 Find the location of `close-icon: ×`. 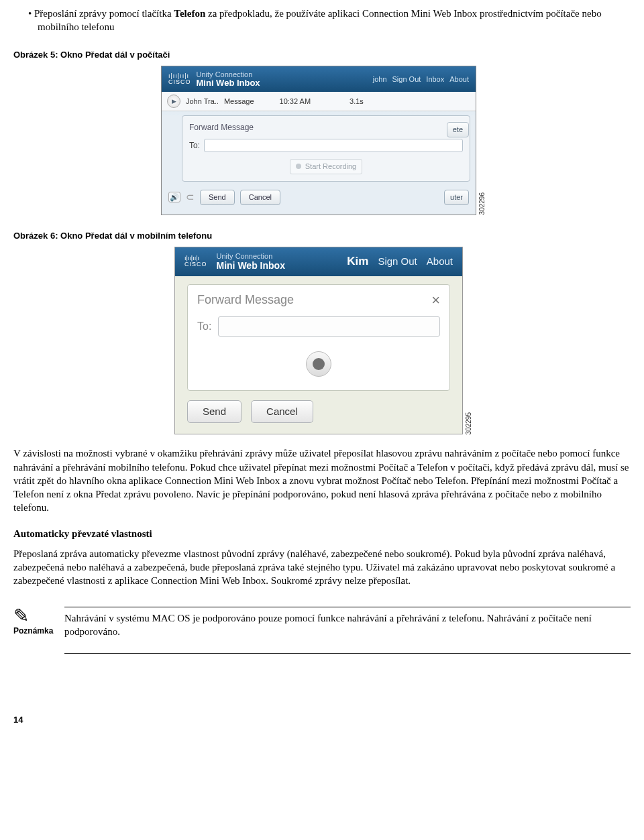

close-icon: × is located at coordinates (436, 300).